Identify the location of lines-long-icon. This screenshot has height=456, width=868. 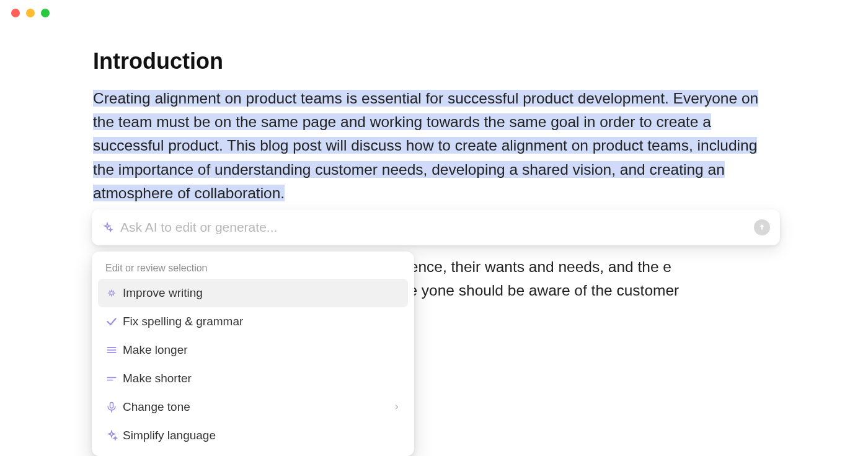
(114, 350).